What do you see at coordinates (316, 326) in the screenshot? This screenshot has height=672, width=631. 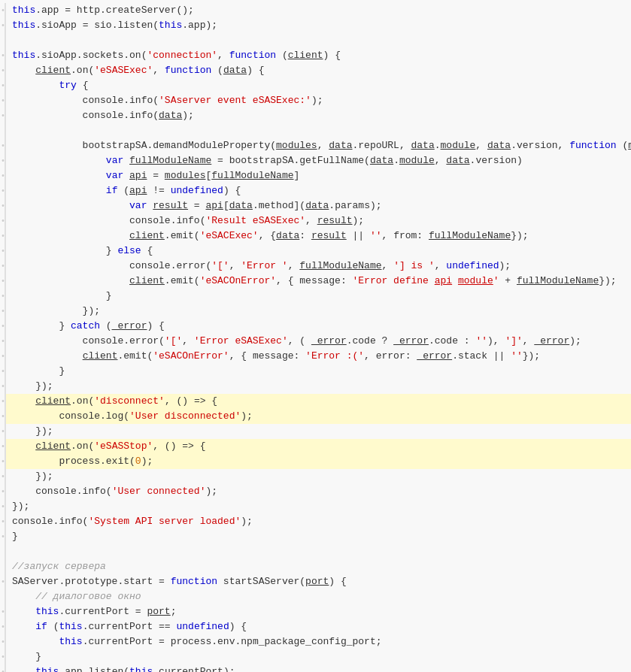 I see `code-line: } catch (_error) {` at bounding box center [316, 326].